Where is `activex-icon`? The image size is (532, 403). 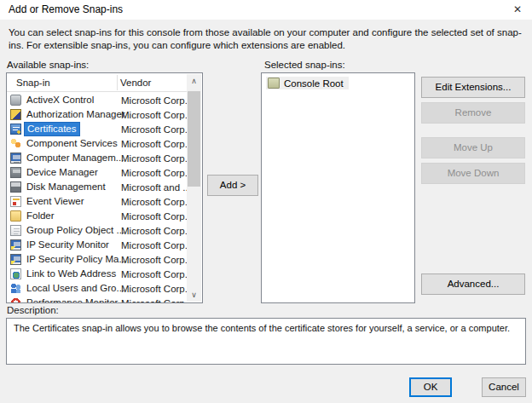 activex-icon is located at coordinates (15, 101).